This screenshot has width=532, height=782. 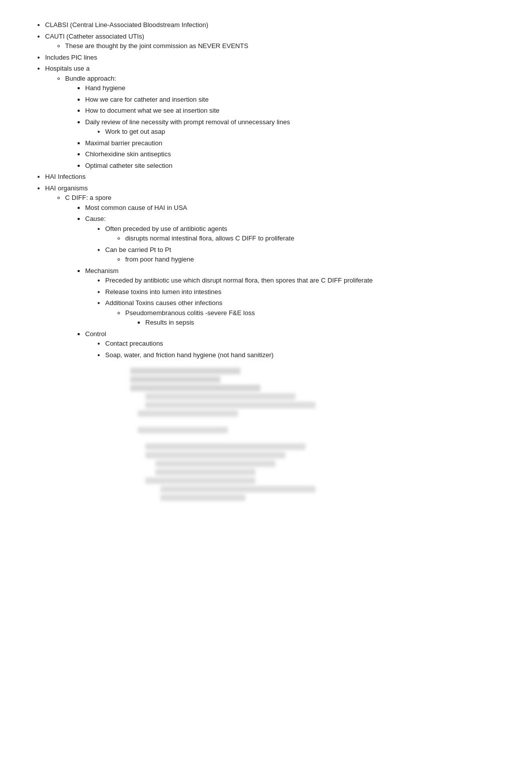 I want to click on list-item: Often preceded by use of antibiotic agen…, so click(x=304, y=233).